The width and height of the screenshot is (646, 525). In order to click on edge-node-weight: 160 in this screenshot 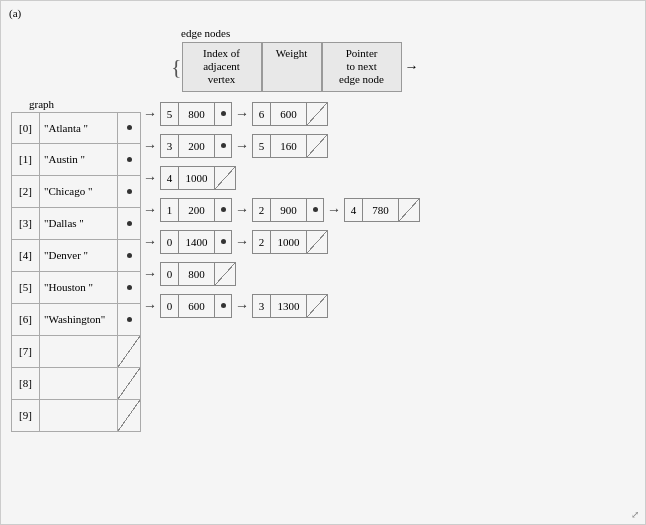, I will do `click(289, 146)`.